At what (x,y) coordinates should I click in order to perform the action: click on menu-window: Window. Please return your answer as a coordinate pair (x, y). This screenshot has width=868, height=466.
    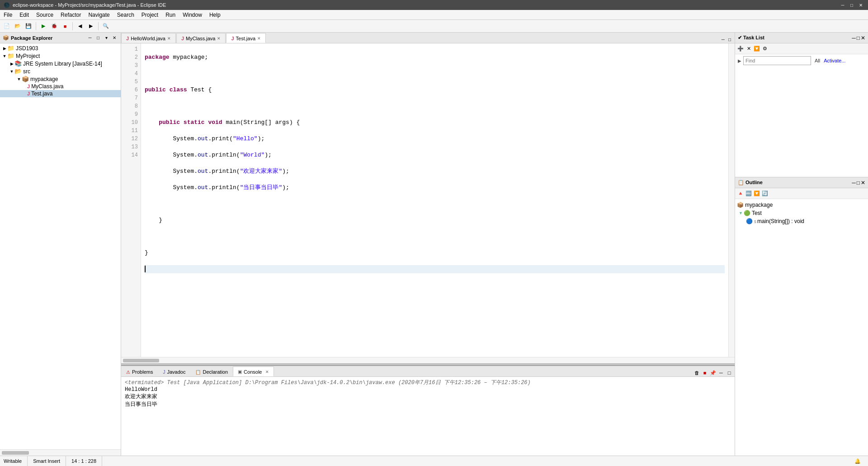
    Looking at the image, I should click on (193, 15).